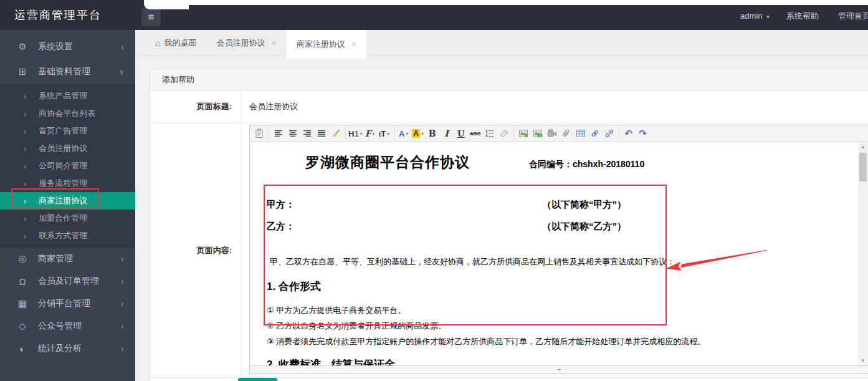  What do you see at coordinates (643, 133) in the screenshot?
I see `redo-button: ↷` at bounding box center [643, 133].